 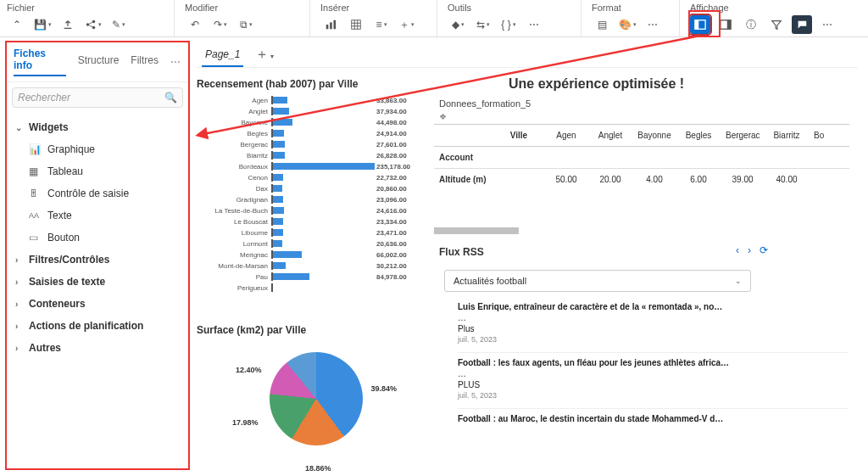 What do you see at coordinates (392, 178) in the screenshot?
I see `bar-value: 22,732.00` at bounding box center [392, 178].